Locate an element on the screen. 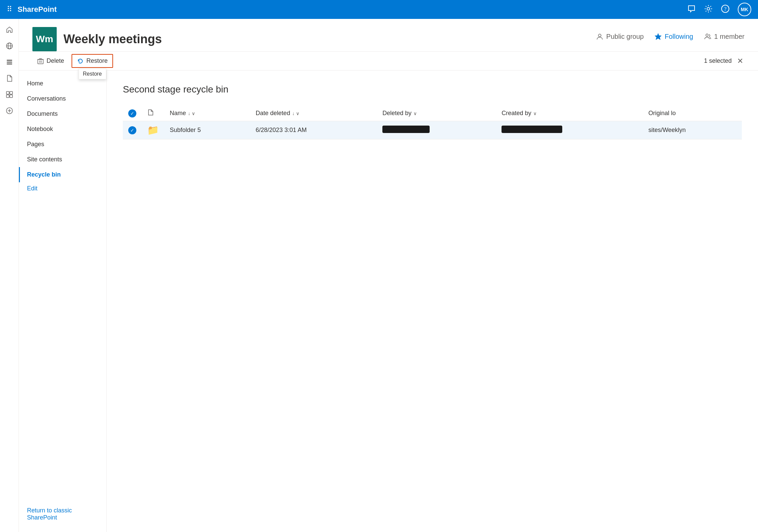 The height and width of the screenshot is (532, 758). folder-icon: 📁 is located at coordinates (153, 130).